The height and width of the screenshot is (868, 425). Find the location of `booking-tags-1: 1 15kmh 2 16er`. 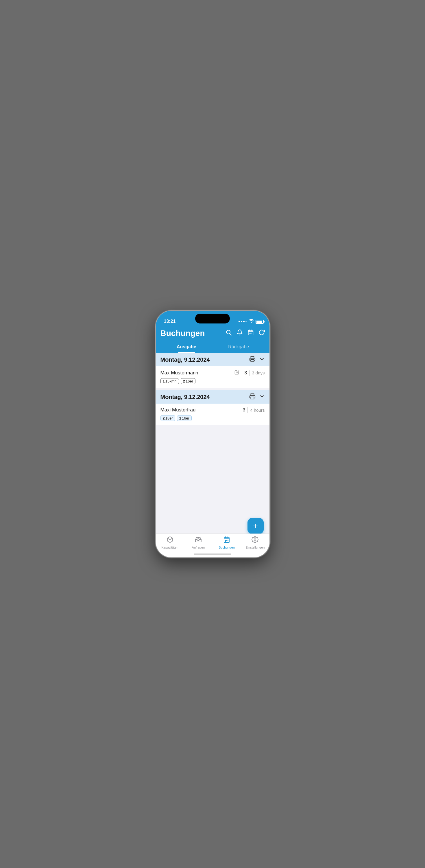

booking-tags-1: 1 15kmh 2 16er is located at coordinates (212, 381).